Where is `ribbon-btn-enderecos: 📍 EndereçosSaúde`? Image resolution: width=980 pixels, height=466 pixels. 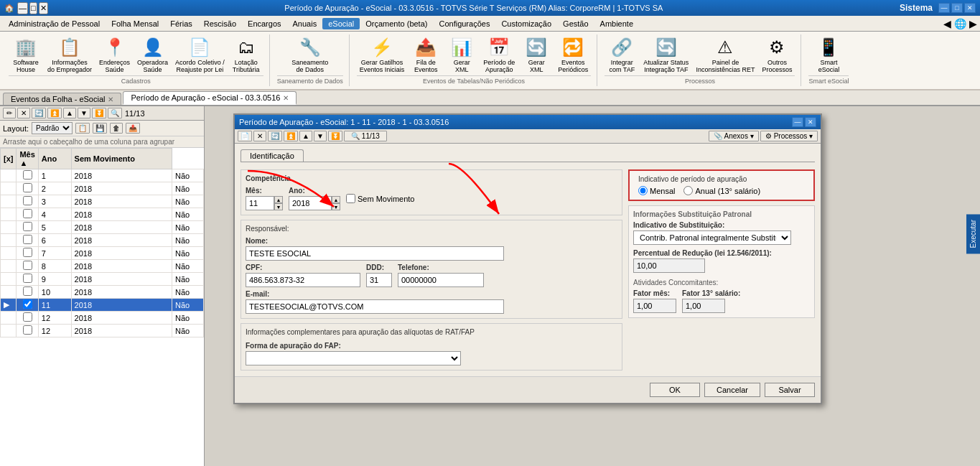
ribbon-btn-enderecos: 📍 EndereçosSaúde is located at coordinates (115, 55).